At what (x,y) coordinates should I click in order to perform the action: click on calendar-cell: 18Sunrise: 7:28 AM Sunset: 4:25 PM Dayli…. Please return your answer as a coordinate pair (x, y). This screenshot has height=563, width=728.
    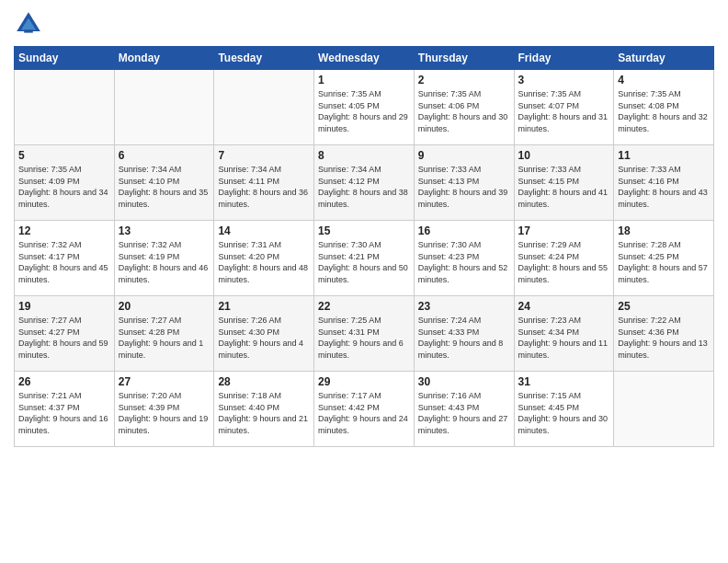
    Looking at the image, I should click on (664, 259).